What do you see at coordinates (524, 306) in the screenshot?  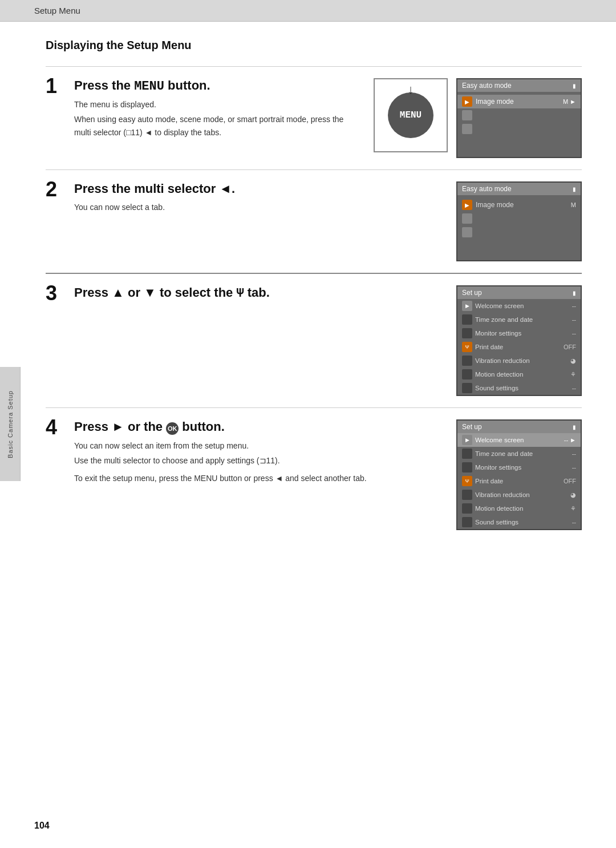 I see `s3-label-welcome: Welcome screen` at bounding box center [524, 306].